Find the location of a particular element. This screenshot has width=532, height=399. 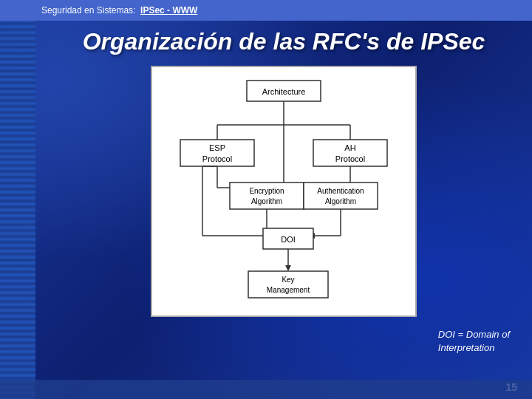

svg-text: Key is located at coordinates (288, 279).